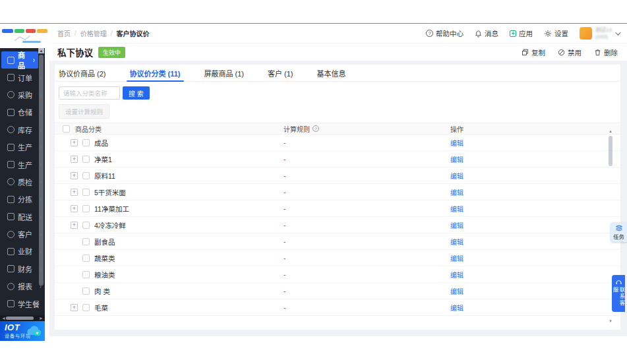  What do you see at coordinates (22, 147) in the screenshot?
I see `sidebar-item-production-1: 生产›` at bounding box center [22, 147].